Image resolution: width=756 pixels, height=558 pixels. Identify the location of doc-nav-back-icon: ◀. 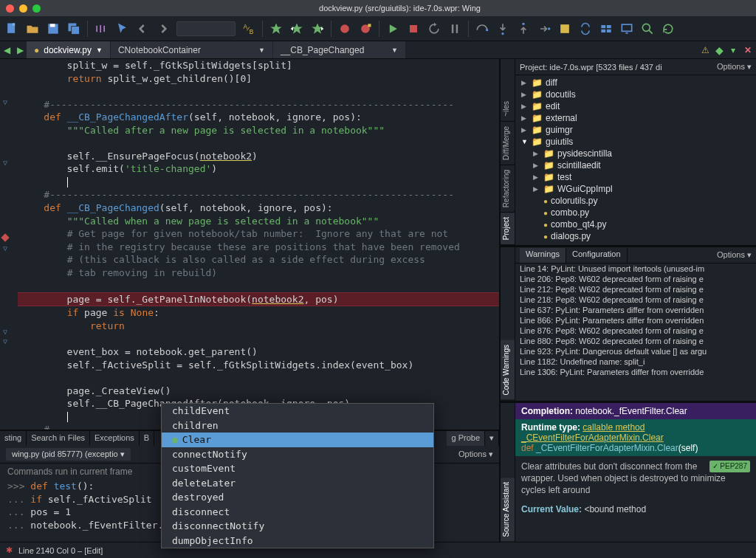
(7, 50).